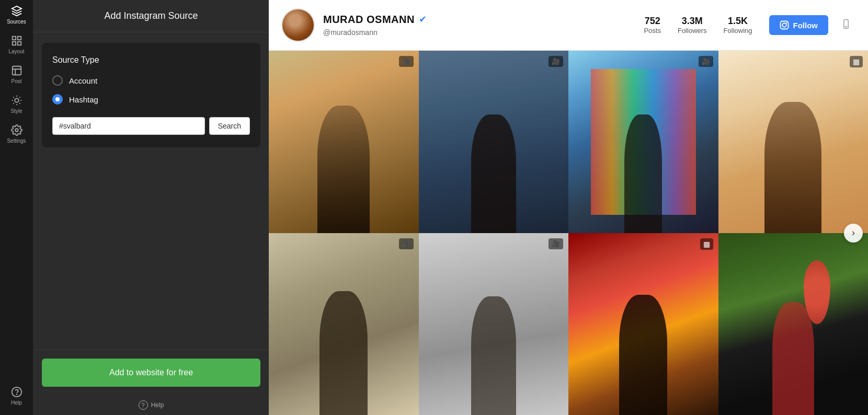  I want to click on profile-handle: @muradosmann, so click(350, 32).